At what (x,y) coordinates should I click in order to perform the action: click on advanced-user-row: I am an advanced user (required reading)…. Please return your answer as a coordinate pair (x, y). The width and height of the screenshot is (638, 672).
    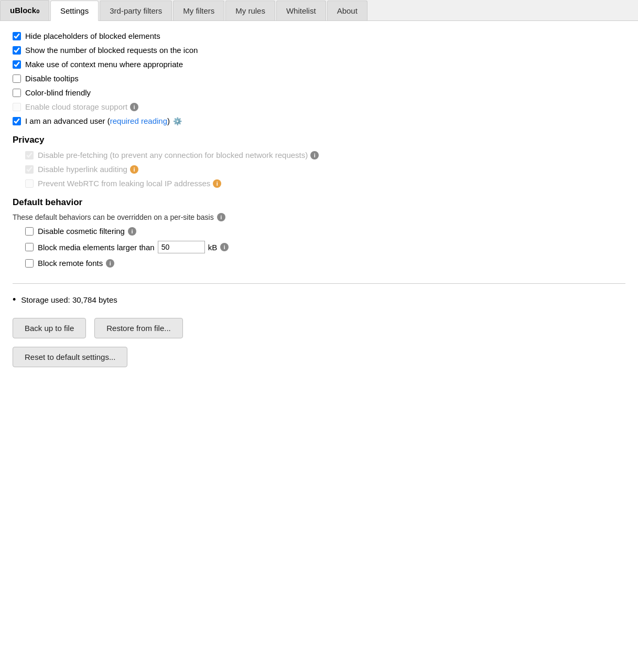
    Looking at the image, I should click on (319, 121).